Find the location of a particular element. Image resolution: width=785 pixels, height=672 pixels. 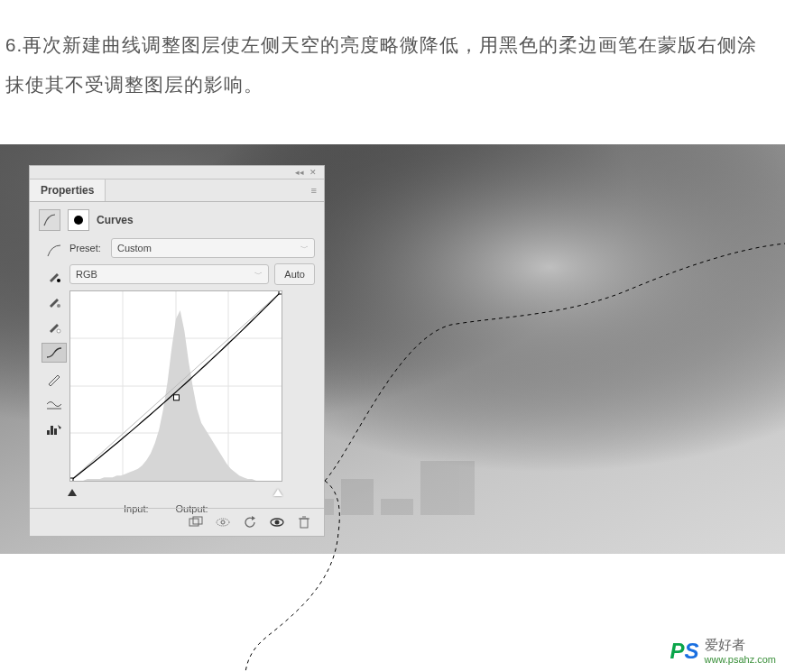

preset-select: Custom ﹀ is located at coordinates (213, 248).